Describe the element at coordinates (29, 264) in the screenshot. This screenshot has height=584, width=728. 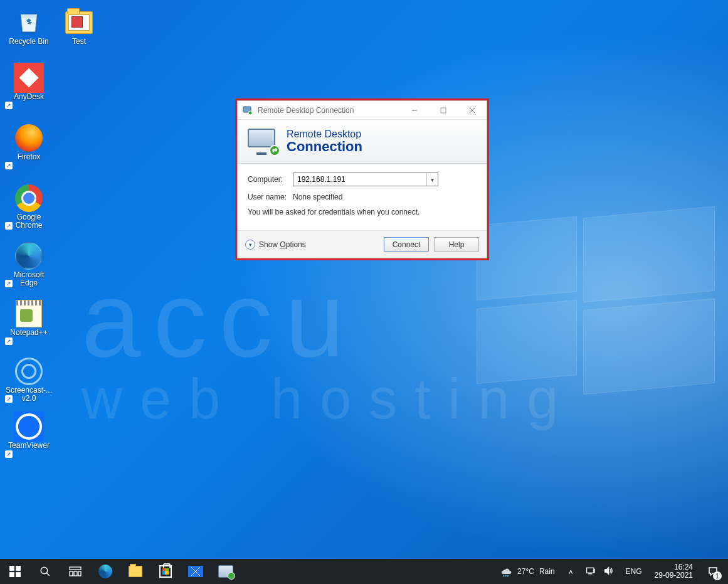
I see `desktop-icon-edge: ↗ Microsoft Edge` at that location.